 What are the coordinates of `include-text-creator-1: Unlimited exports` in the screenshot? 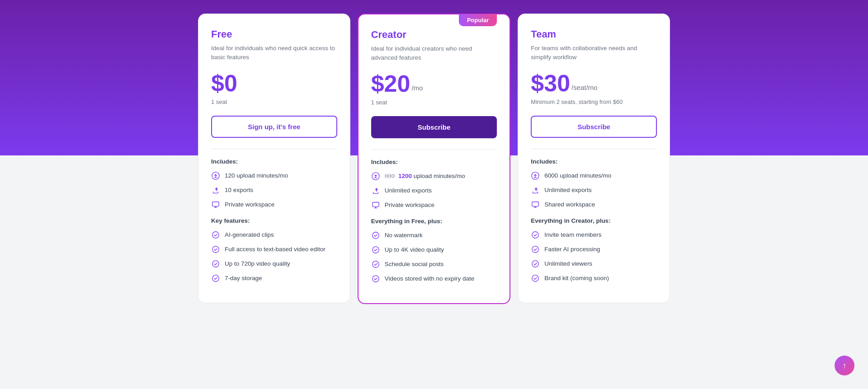 It's located at (408, 191).